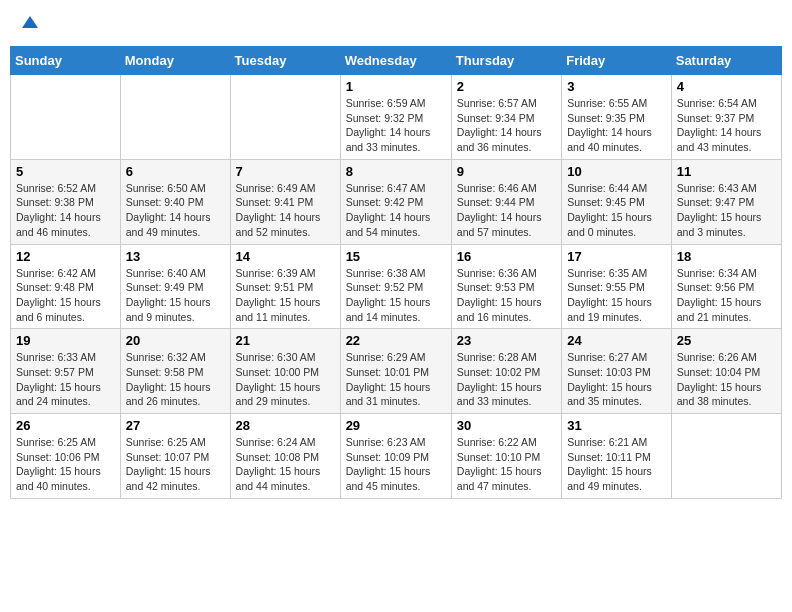 The width and height of the screenshot is (792, 612). I want to click on day-info: Sunrise: 6:54 AMSunset: 9:37 PMDaylight:…, so click(726, 126).